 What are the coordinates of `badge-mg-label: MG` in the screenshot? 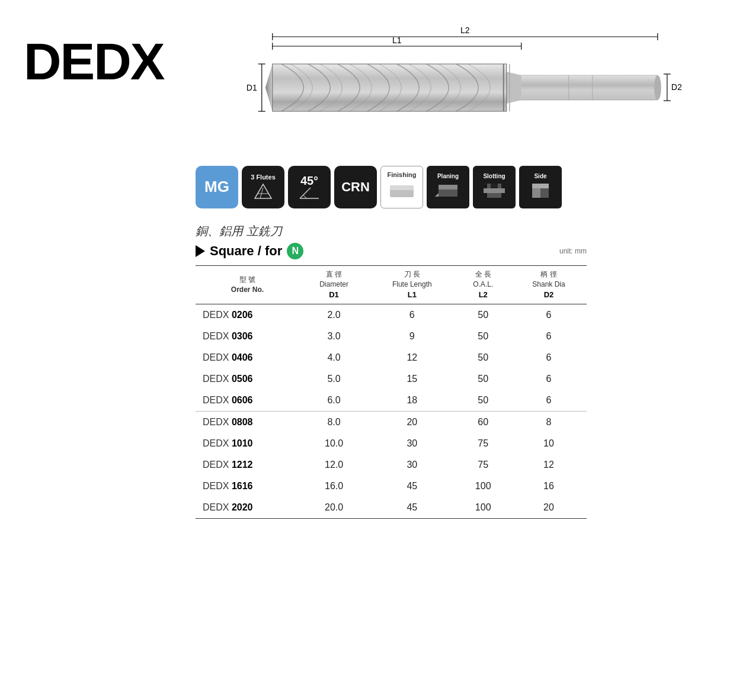 It's located at (217, 187).